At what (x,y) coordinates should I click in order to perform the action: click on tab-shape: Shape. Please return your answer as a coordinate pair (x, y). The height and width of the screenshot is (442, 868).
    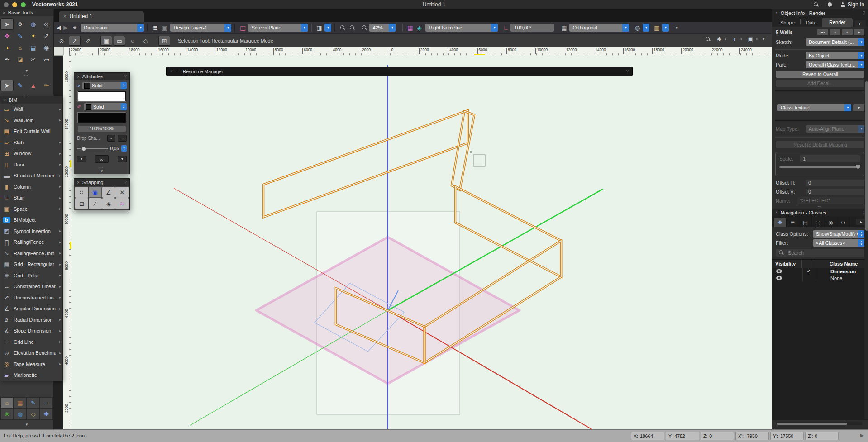
    Looking at the image, I should click on (787, 23).